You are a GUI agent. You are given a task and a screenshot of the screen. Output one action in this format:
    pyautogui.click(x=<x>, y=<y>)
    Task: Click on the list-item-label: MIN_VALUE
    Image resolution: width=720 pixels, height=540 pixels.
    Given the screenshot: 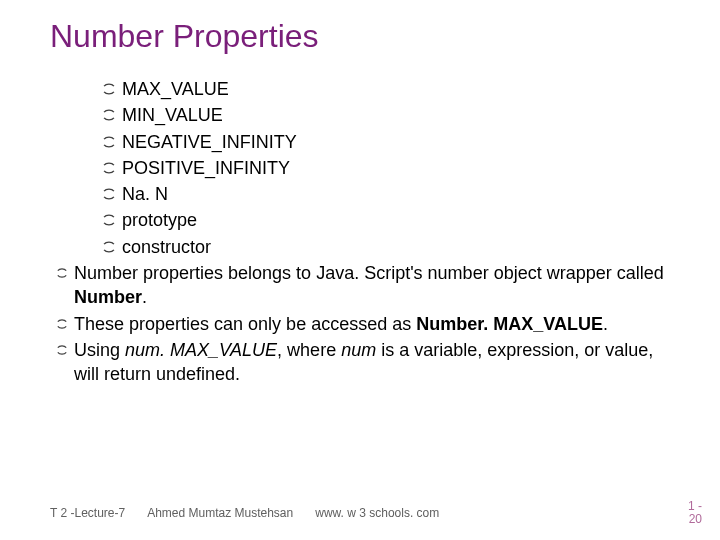 What is the action you would take?
    pyautogui.click(x=401, y=115)
    